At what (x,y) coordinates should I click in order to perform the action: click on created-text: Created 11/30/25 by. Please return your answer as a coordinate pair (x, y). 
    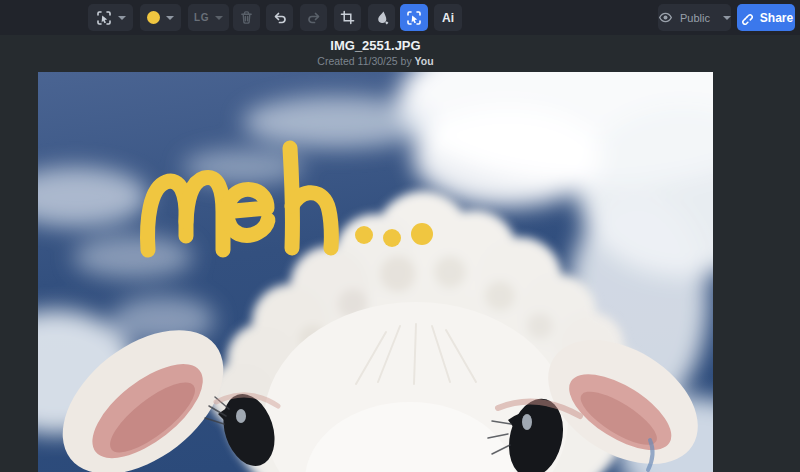
    Looking at the image, I should click on (364, 61).